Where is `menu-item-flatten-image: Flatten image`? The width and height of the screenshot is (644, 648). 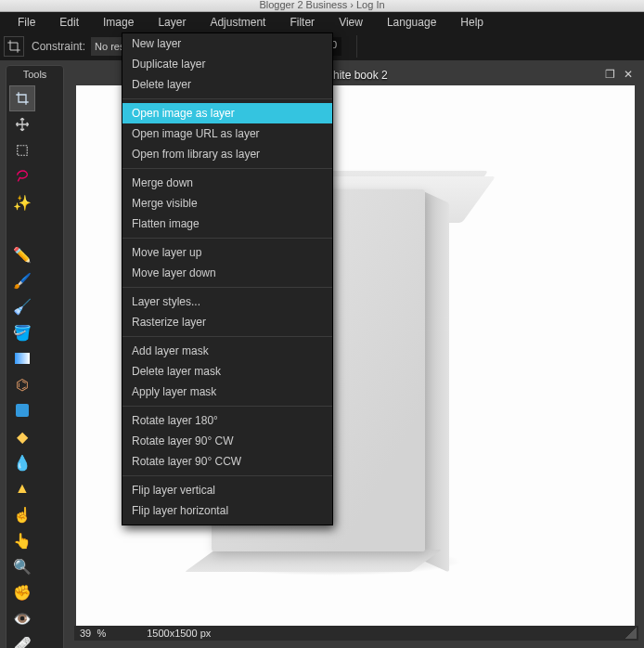
menu-item-flatten-image: Flatten image is located at coordinates (227, 224).